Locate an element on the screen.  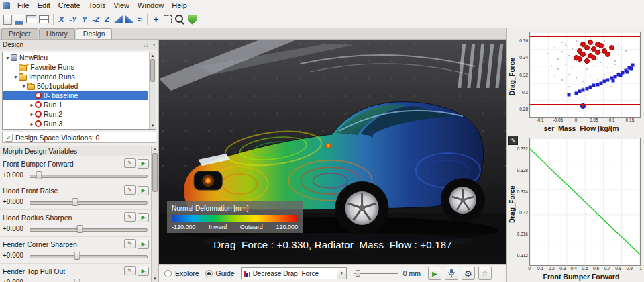
view-x-icon: X is located at coordinates (62, 19).